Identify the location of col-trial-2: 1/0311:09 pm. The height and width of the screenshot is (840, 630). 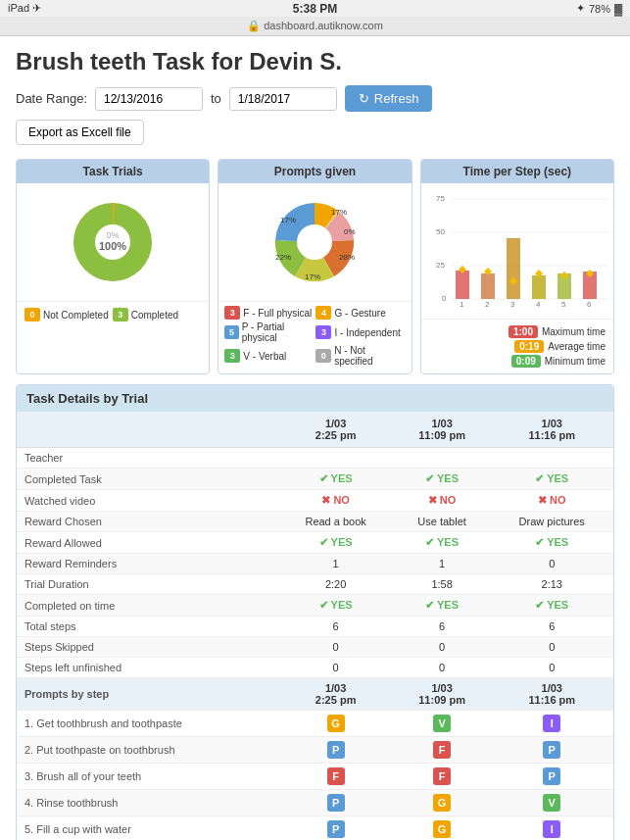
(443, 429).